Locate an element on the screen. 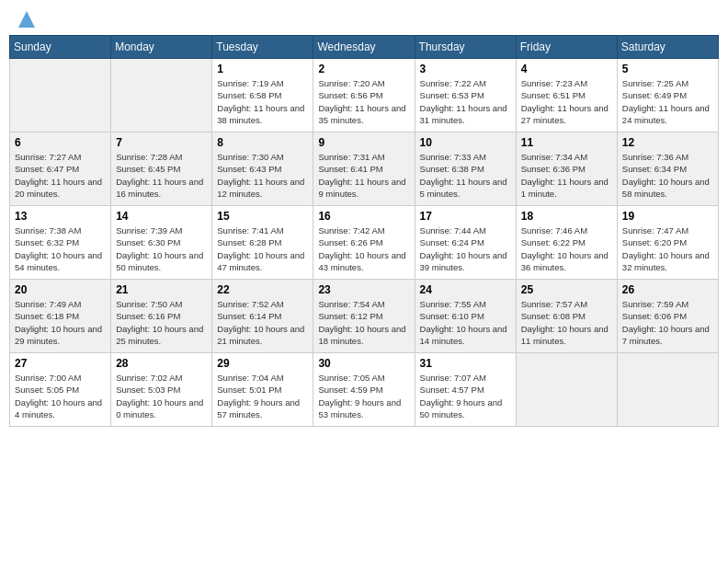 Image resolution: width=728 pixels, height=563 pixels. calendar-cell: 15Sunrise: 7:41 AM Sunset: 6:28 PM Dayli… is located at coordinates (263, 243).